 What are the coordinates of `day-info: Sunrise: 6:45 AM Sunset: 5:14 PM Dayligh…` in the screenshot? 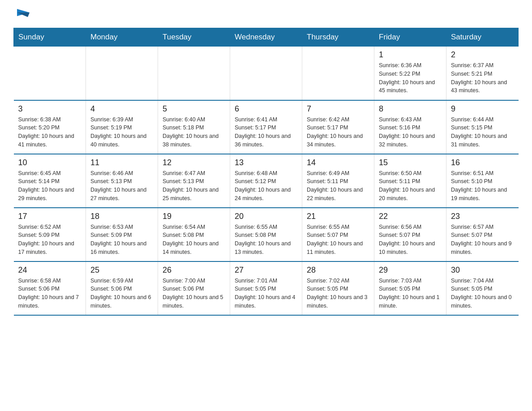 It's located at (50, 186).